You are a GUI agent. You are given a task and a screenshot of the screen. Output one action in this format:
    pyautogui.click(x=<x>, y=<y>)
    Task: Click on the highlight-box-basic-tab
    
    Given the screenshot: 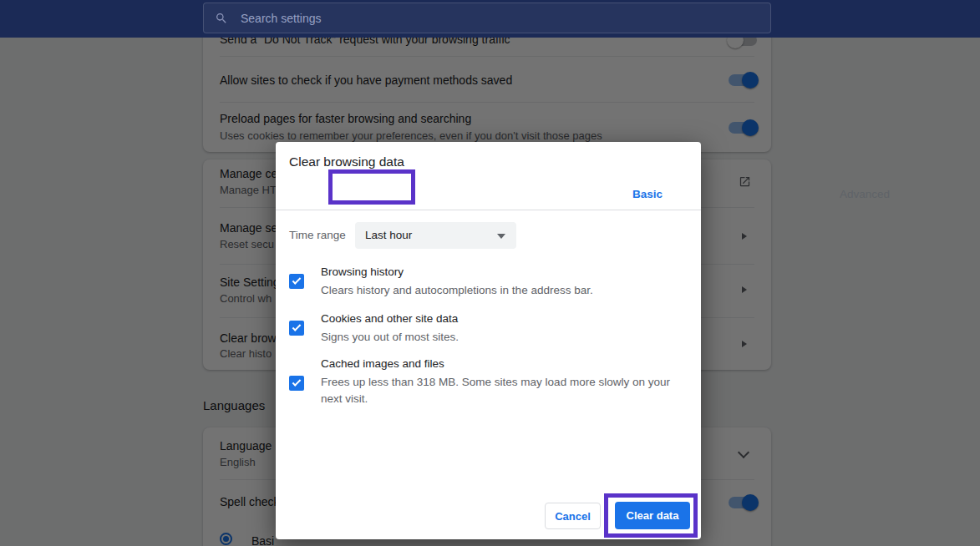 What is the action you would take?
    pyautogui.click(x=372, y=187)
    